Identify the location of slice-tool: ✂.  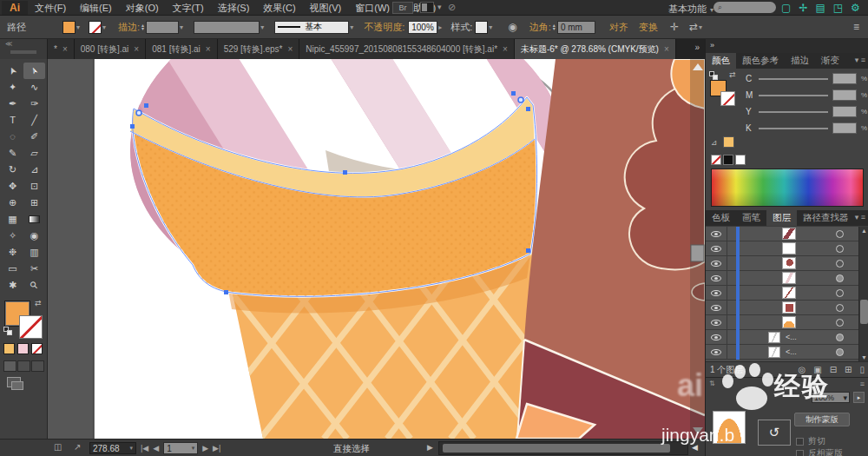
(35, 269).